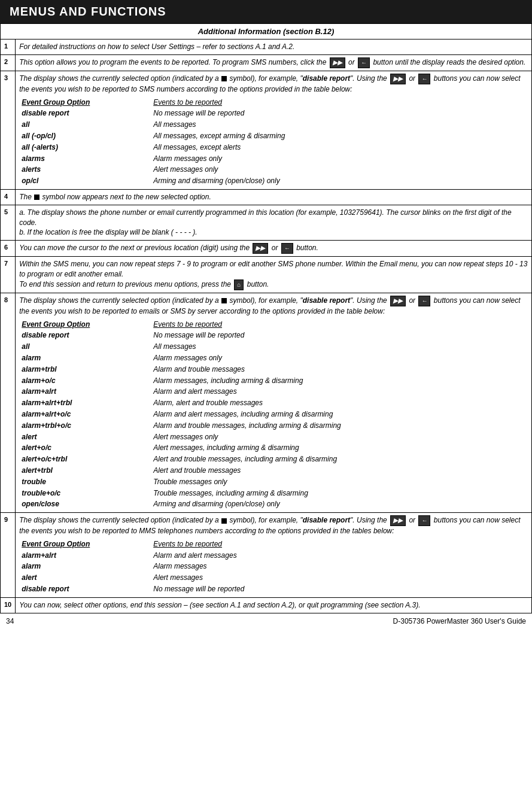  What do you see at coordinates (273, 470) in the screenshot?
I see `event-row-8-13: alert+trblAlert and trouble messages` at bounding box center [273, 470].